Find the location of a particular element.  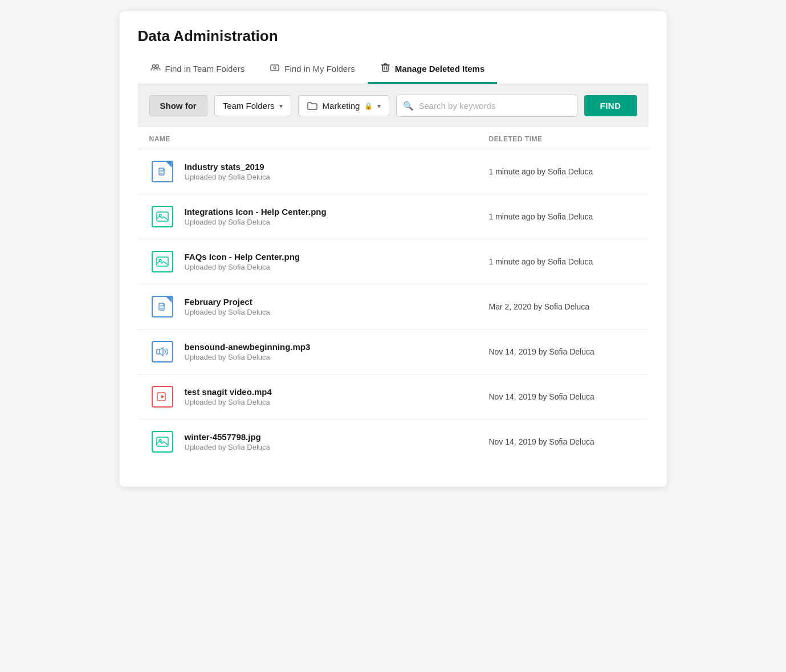

file-name: test snagit video.mp4 is located at coordinates (337, 392).